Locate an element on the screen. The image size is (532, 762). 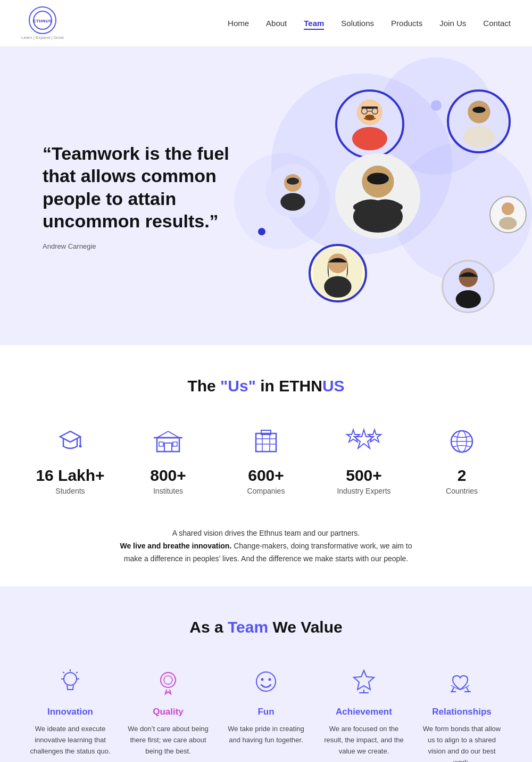
stats-title-highlight: "Us" is located at coordinates (238, 386).